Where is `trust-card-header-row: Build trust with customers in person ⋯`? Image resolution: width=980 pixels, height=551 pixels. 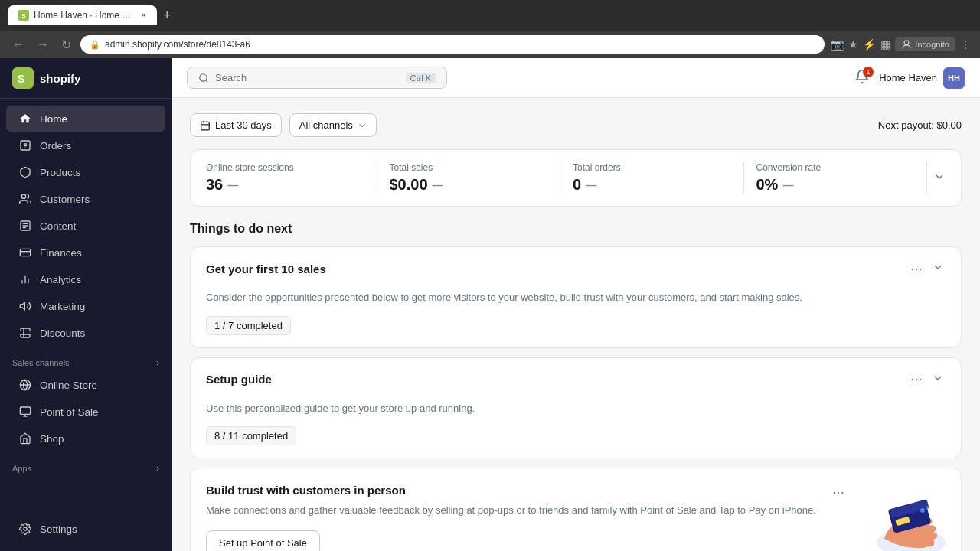 trust-card-header-row: Build trust with customers in person ⋯ is located at coordinates (526, 493).